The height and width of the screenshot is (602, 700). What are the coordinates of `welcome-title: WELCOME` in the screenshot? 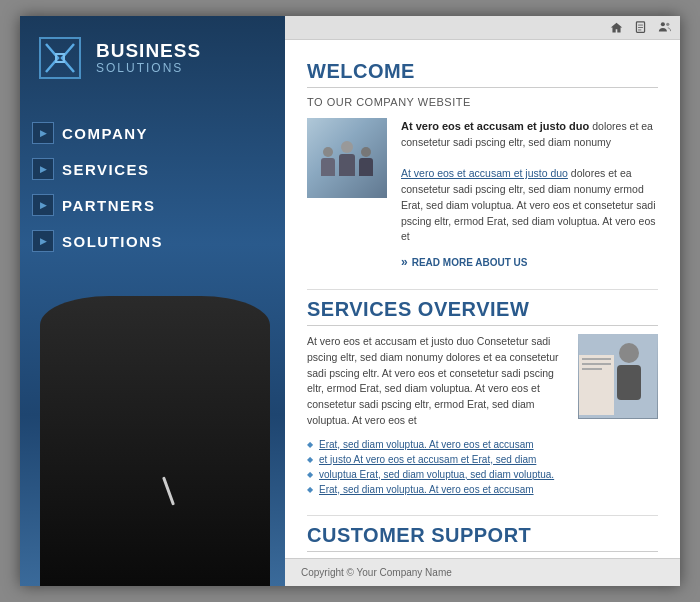 It's located at (482, 74).